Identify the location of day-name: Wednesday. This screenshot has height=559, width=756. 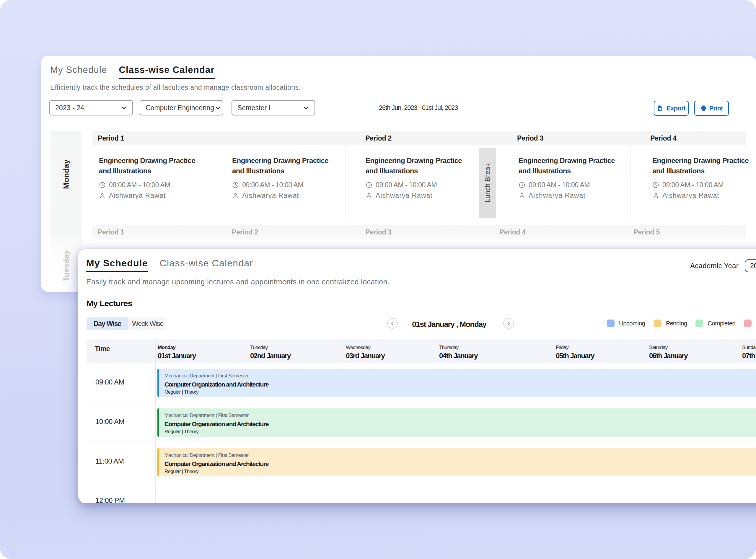
(365, 348).